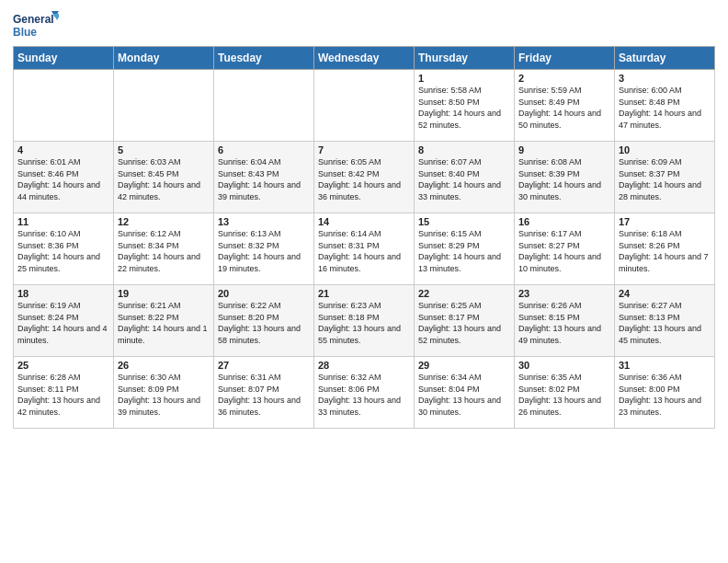  What do you see at coordinates (665, 222) in the screenshot?
I see `day-number: 17` at bounding box center [665, 222].